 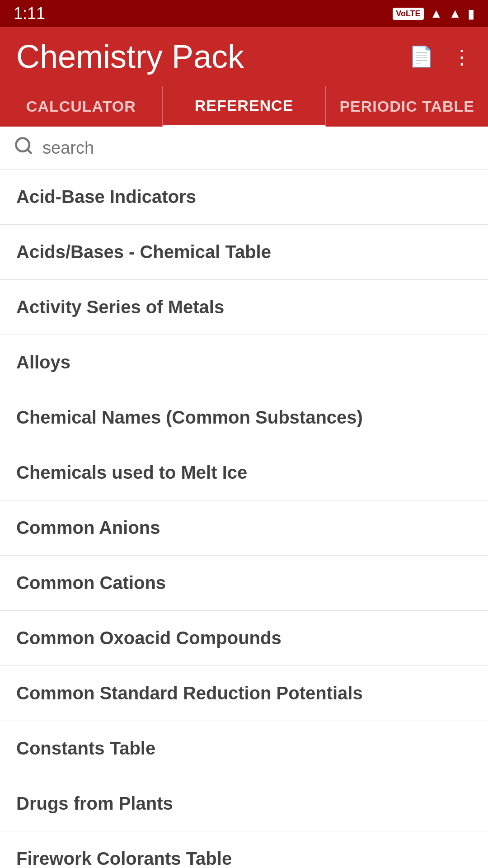 I want to click on list-item: Common Oxoacid Compounds, so click(x=244, y=638).